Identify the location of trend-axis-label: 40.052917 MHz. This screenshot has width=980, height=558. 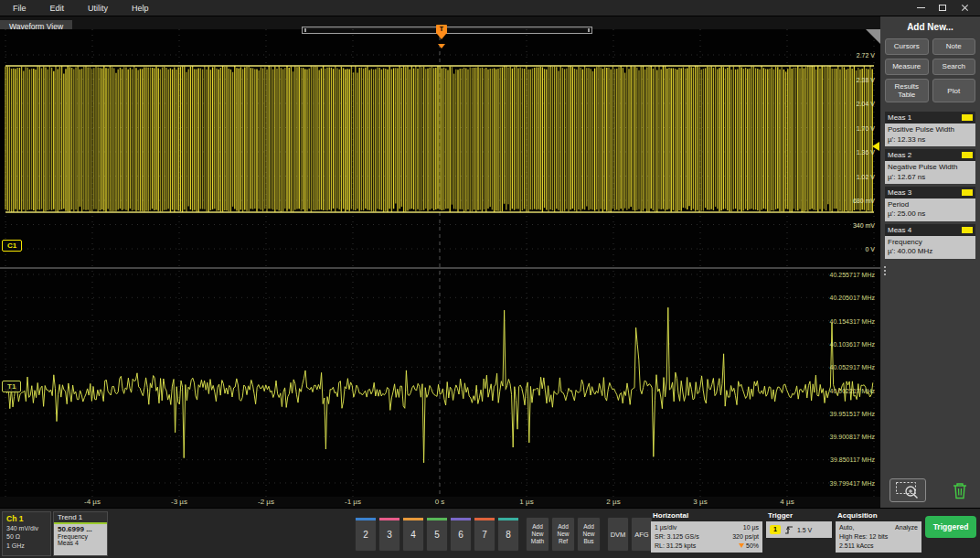
(852, 368).